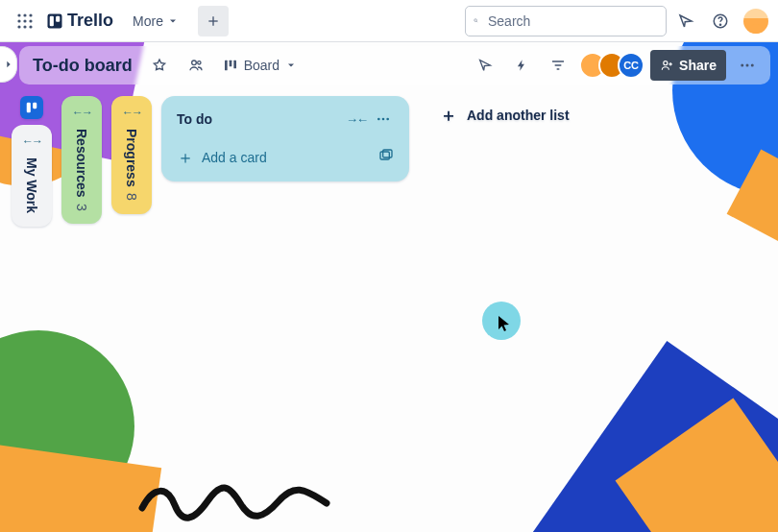 This screenshot has width=778, height=532. Describe the element at coordinates (572, 21) in the screenshot. I see `search-input` at that location.